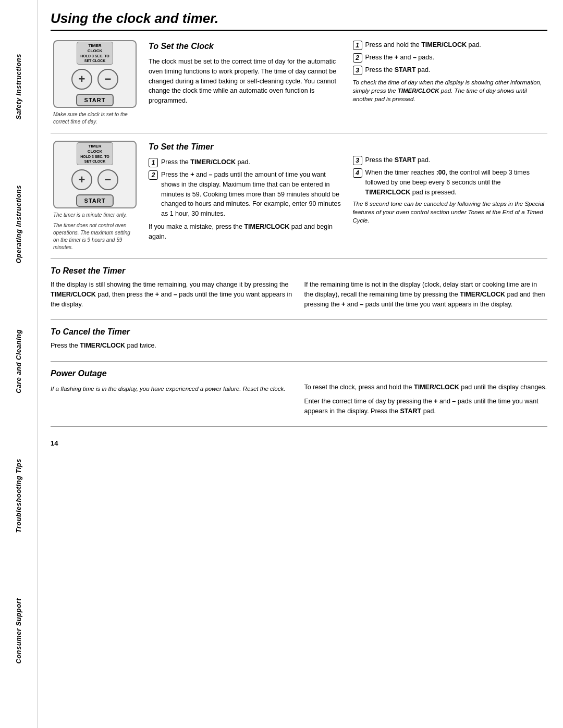 The image size is (563, 728). What do you see at coordinates (95, 83) in the screenshot?
I see `clock-panel-illustration: TIMER CLOCK HOLD 3 SEC. TO SET CLOCK + −…` at bounding box center [95, 83].